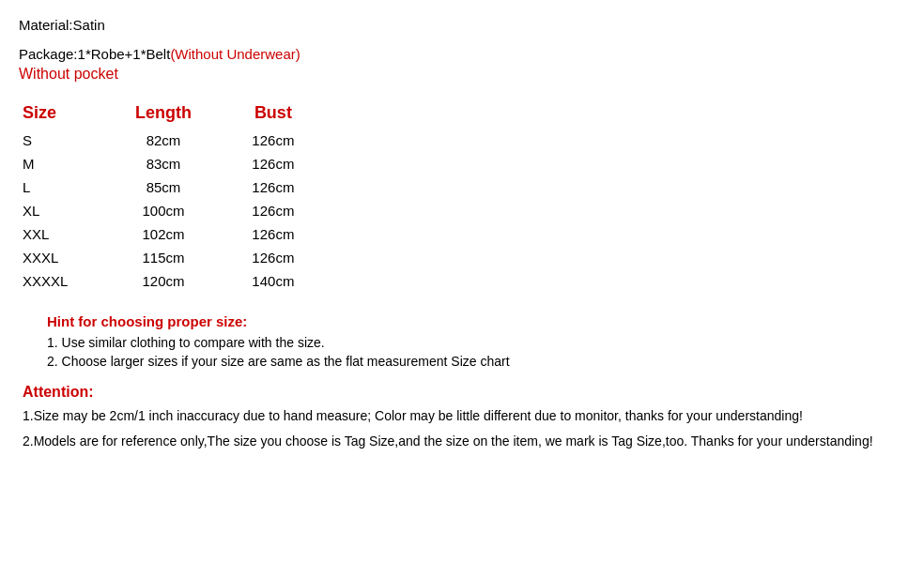 The image size is (924, 578). I want to click on table-cell: 82cm, so click(182, 141).